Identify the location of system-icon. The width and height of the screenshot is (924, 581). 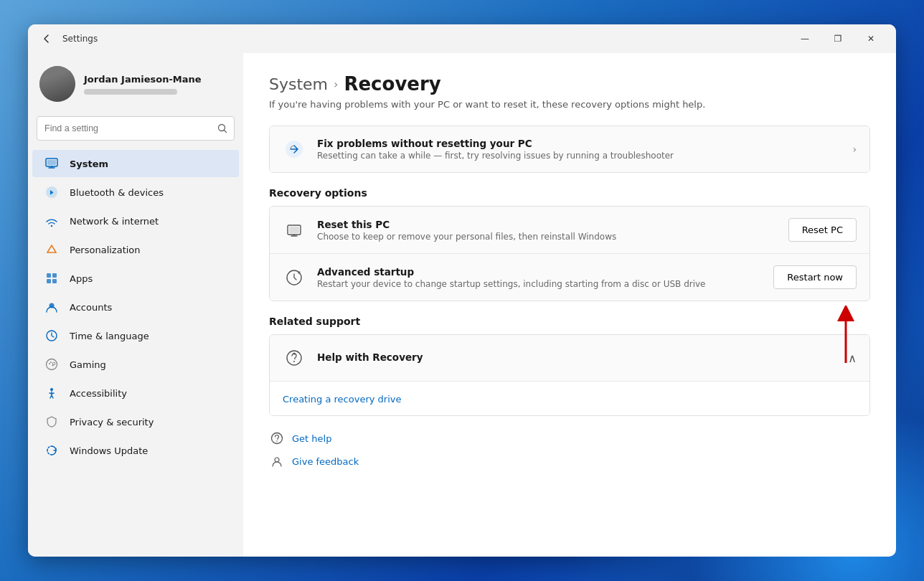
(52, 164).